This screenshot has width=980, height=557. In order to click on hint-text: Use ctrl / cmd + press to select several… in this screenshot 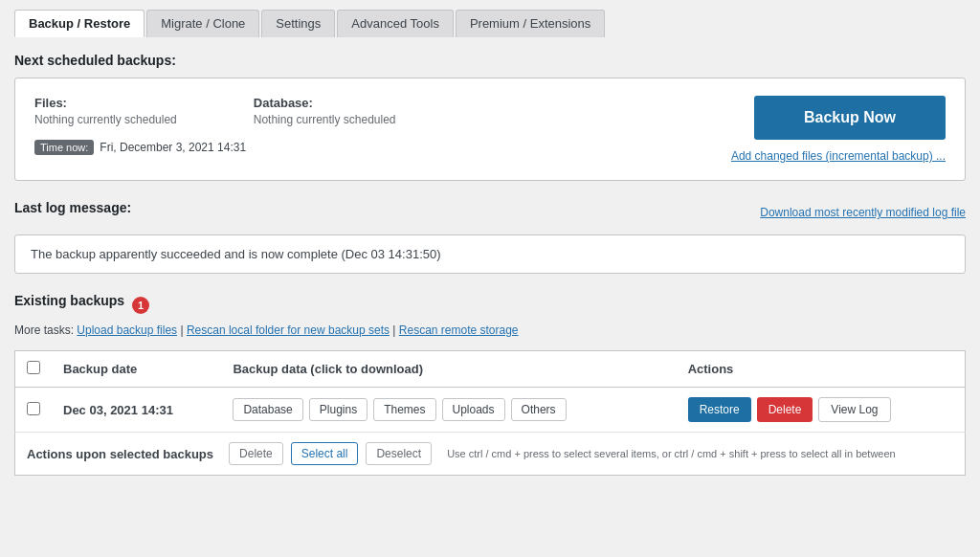, I will do `click(672, 454)`.